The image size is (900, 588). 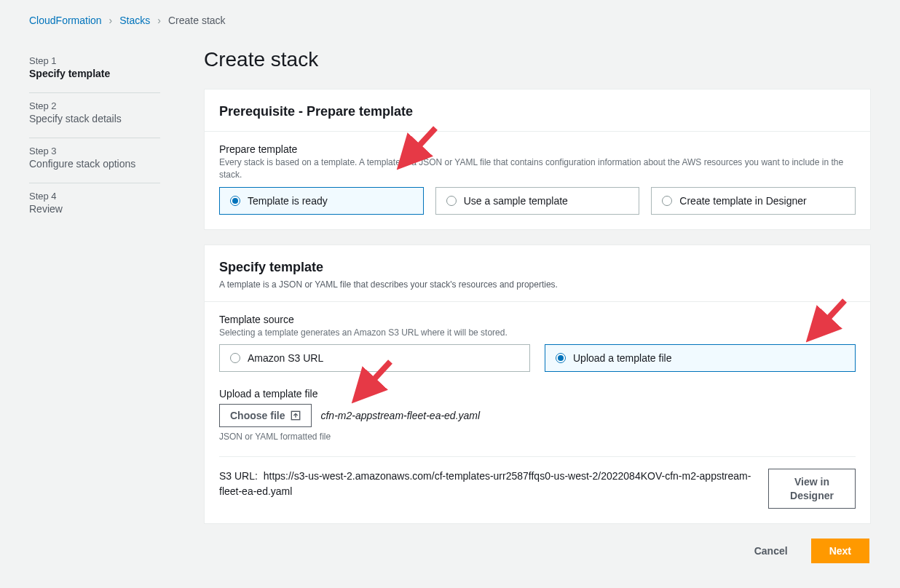 I want to click on field-desc-source: Selecting a template generates an Amazon…, so click(x=537, y=333).